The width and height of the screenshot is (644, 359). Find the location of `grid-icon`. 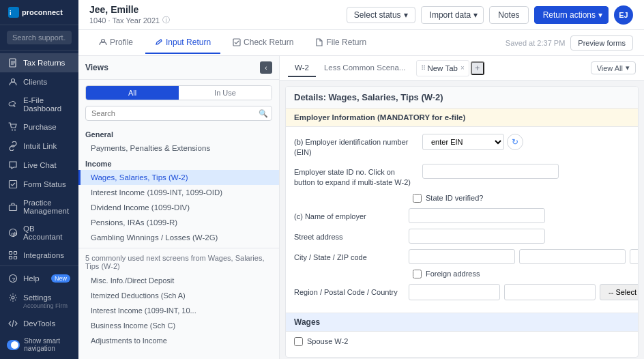

grid-icon is located at coordinates (13, 255).